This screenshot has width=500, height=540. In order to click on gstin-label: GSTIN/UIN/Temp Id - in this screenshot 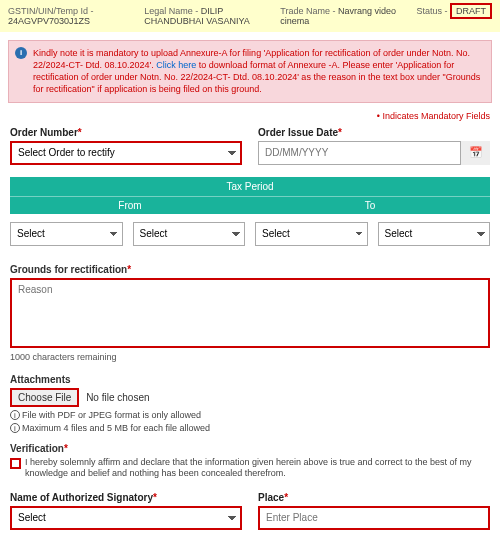, I will do `click(51, 11)`.